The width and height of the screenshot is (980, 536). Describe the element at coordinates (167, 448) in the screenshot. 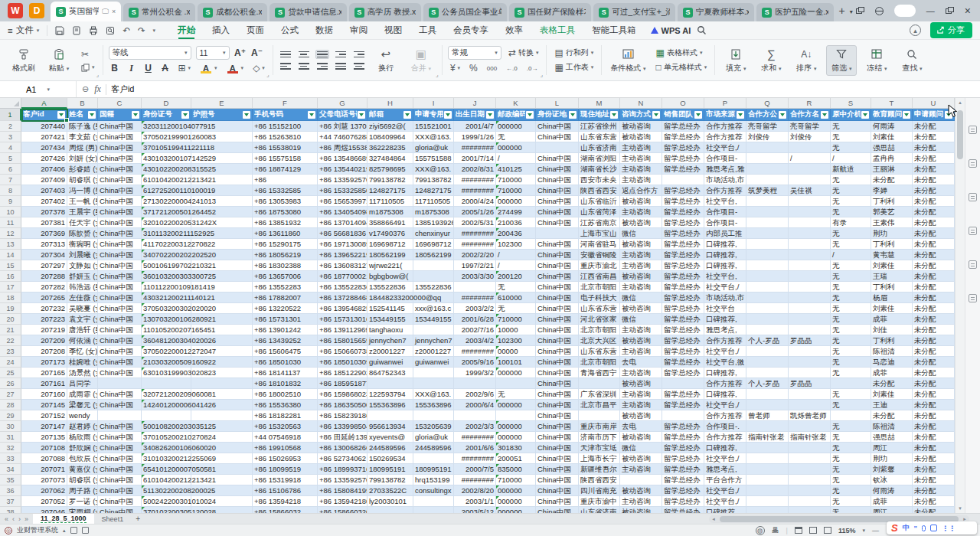

I see `cell-D32: 340826200106060020` at that location.